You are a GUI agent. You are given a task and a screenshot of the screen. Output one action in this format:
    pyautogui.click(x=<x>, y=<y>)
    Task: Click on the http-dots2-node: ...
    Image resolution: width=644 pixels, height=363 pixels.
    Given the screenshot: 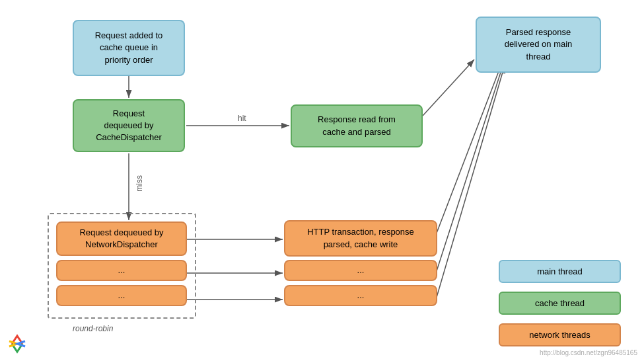 What is the action you would take?
    pyautogui.click(x=361, y=296)
    